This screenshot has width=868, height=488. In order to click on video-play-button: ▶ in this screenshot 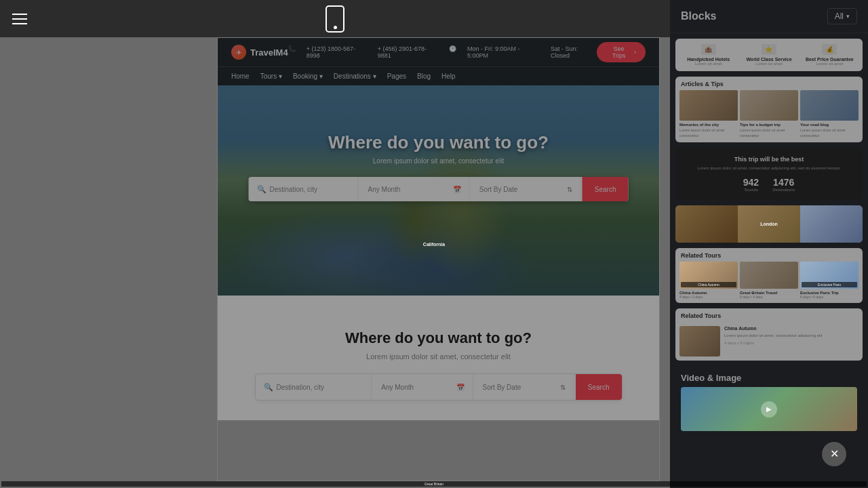, I will do `click(769, 409)`.